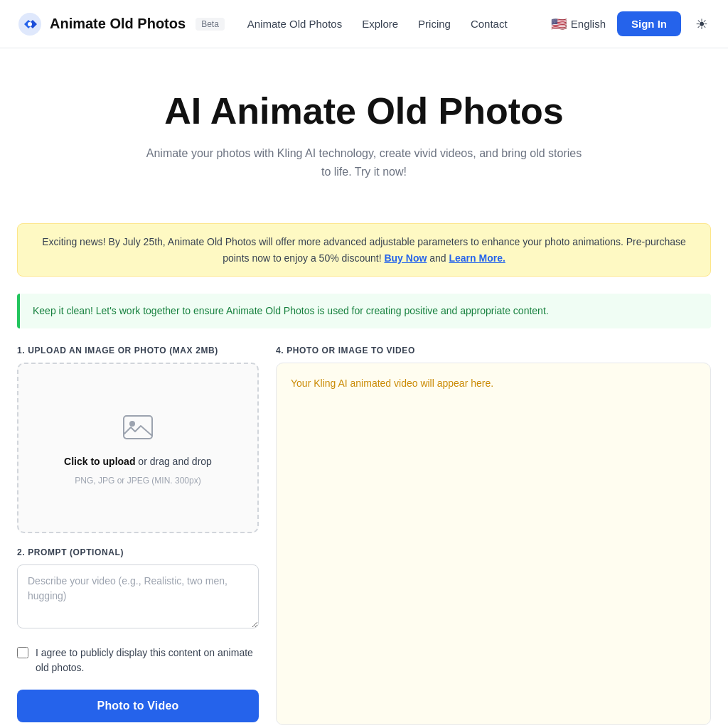 This screenshot has width=728, height=728. I want to click on hero-title: AI Animate Old Photos, so click(364, 111).